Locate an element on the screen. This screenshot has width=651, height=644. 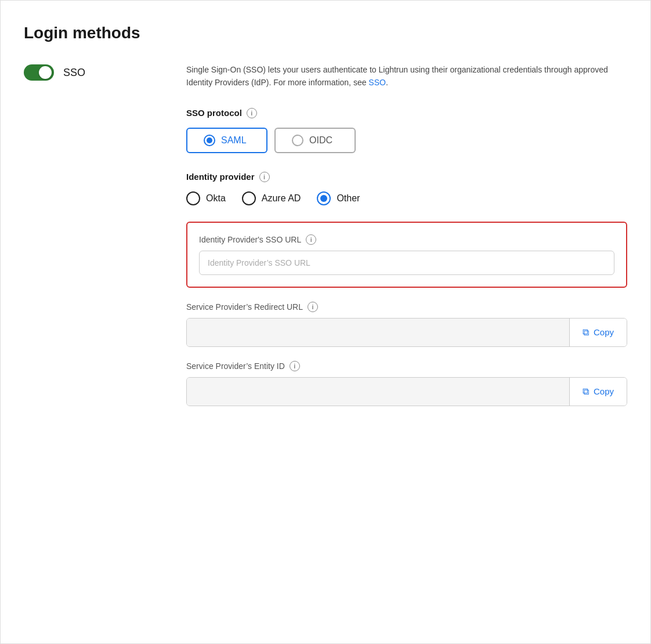
idp-sso-url-section: Identity Provider's SSO URL i is located at coordinates (407, 255).